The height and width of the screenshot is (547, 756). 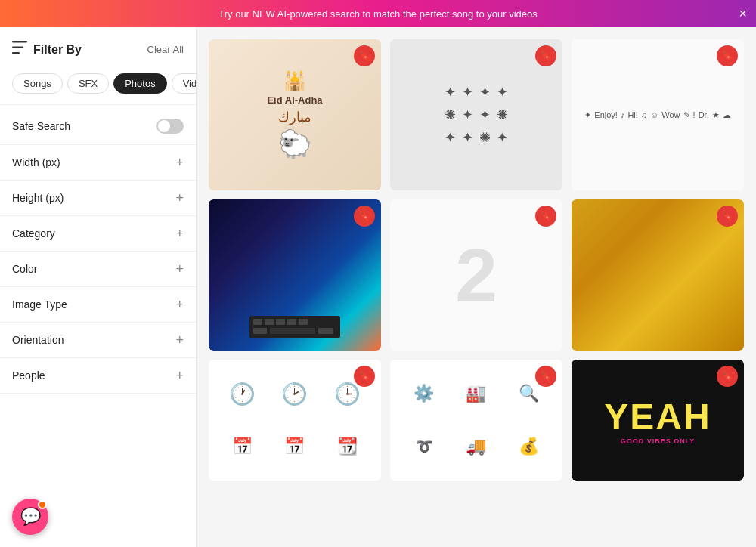 I want to click on bookmark-icon-stars: 🔖, so click(x=546, y=56).